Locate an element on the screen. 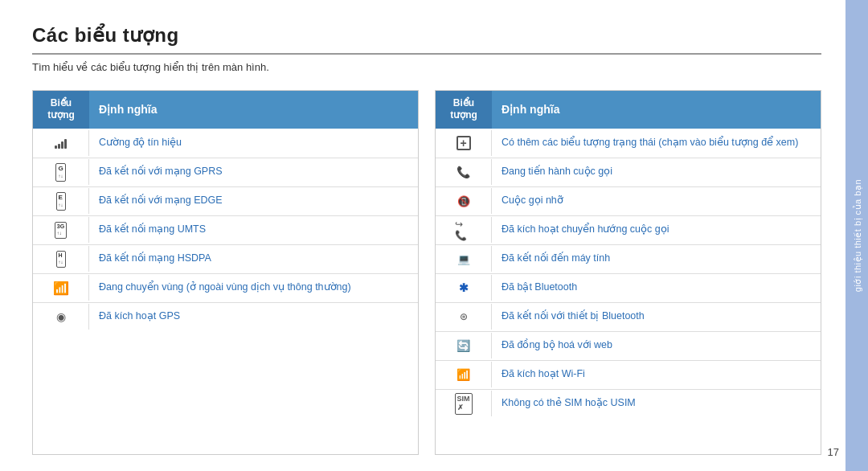  subtitle: Tìm hiểu về các biểu tượng hiển thị trên… is located at coordinates (427, 68).